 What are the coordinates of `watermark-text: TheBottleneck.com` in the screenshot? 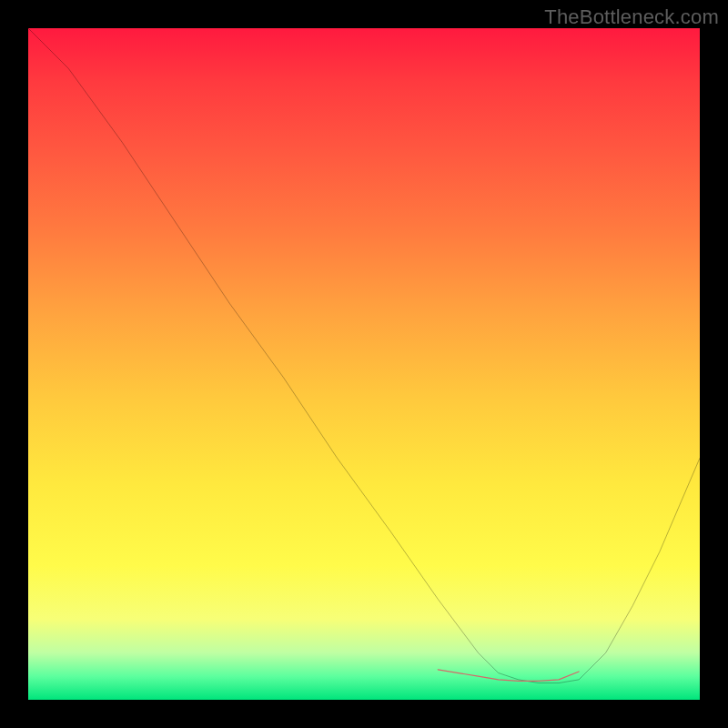 It's located at (632, 17).